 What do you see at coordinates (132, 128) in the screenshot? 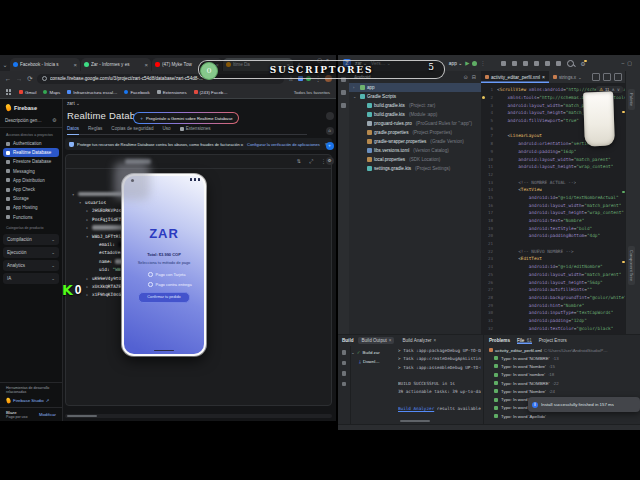
I see `database-tab: Copias de seguridad` at bounding box center [132, 128].